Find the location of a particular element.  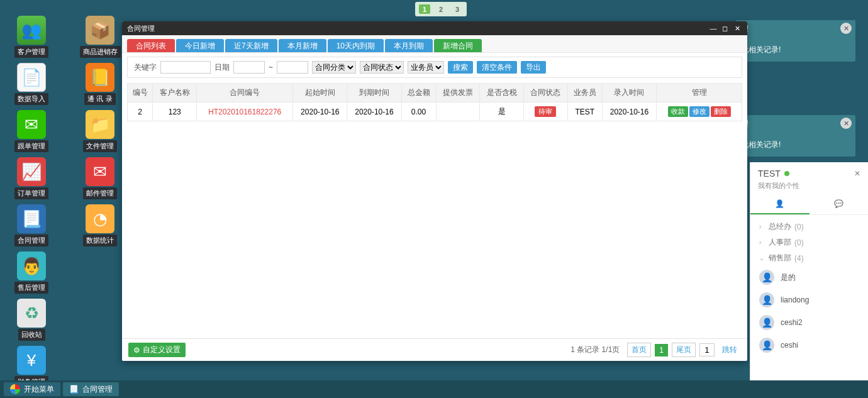

pager-last: 尾页 is located at coordinates (684, 350).